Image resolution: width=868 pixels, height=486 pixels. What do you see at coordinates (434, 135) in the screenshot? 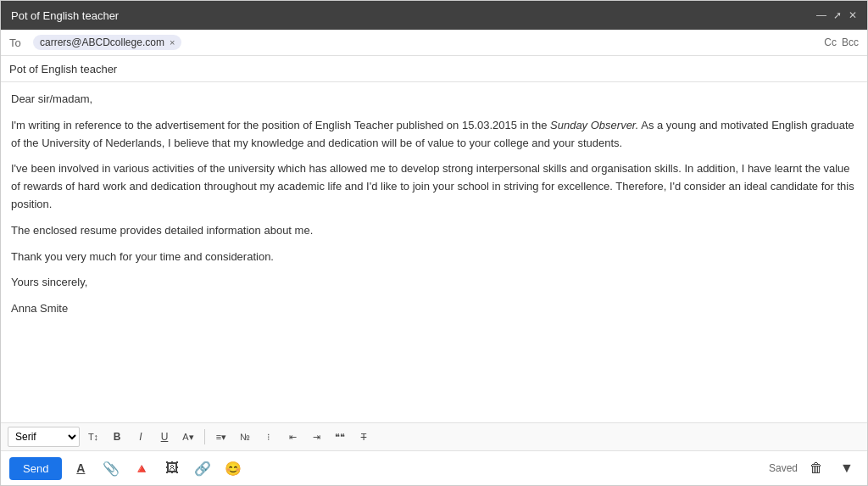
I see `paragraph1: I'm writing in reference to the advertis…` at bounding box center [434, 135].